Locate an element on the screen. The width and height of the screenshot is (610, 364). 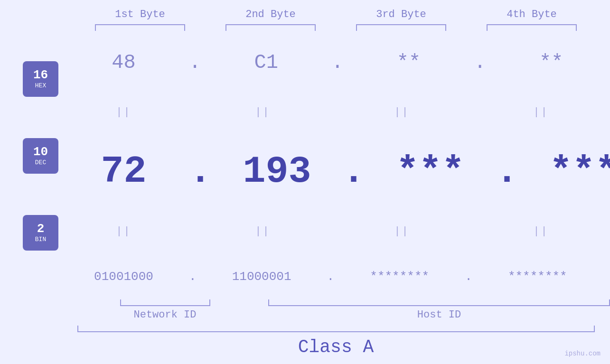
bin-b3-cell: ******** is located at coordinates (400, 277).